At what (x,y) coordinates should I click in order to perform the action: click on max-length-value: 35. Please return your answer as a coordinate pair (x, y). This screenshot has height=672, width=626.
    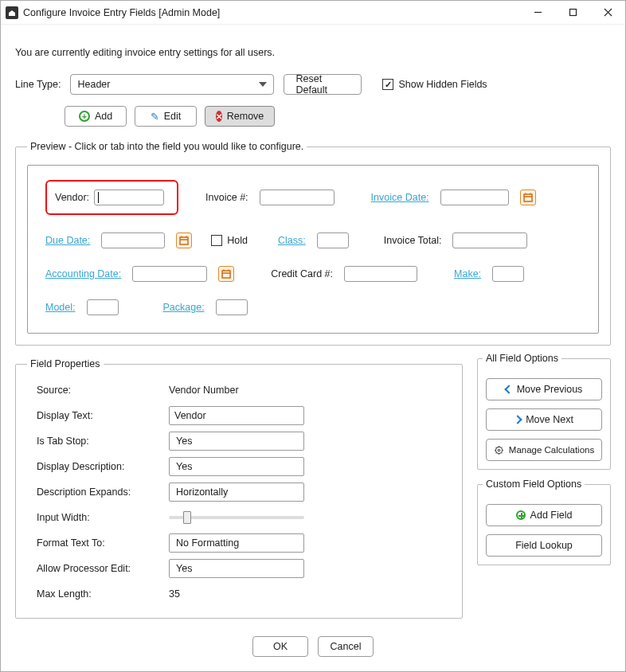
    Looking at the image, I should click on (174, 594).